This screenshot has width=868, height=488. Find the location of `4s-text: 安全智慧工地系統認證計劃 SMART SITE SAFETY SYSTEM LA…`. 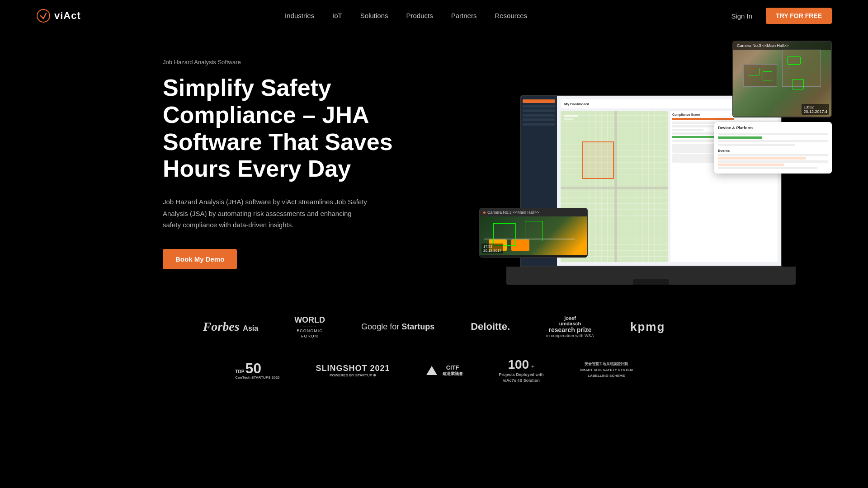

4s-text: 安全智慧工地系統認證計劃 SMART SITE SAFETY SYSTEM LA… is located at coordinates (607, 370).